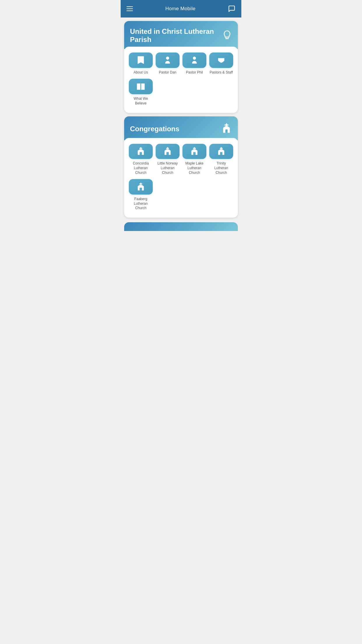 Image resolution: width=362 pixels, height=644 pixels. What do you see at coordinates (221, 152) in the screenshot?
I see `trinity-button` at bounding box center [221, 152].